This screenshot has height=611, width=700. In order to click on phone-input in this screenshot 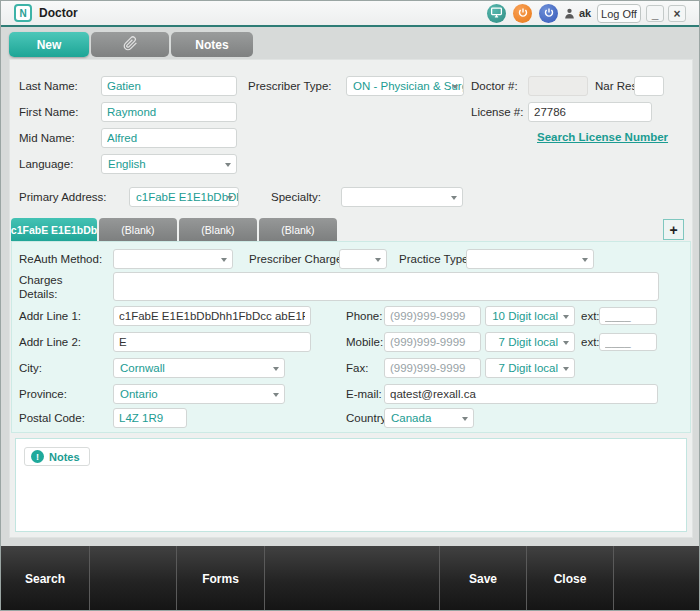, I will do `click(432, 316)`.